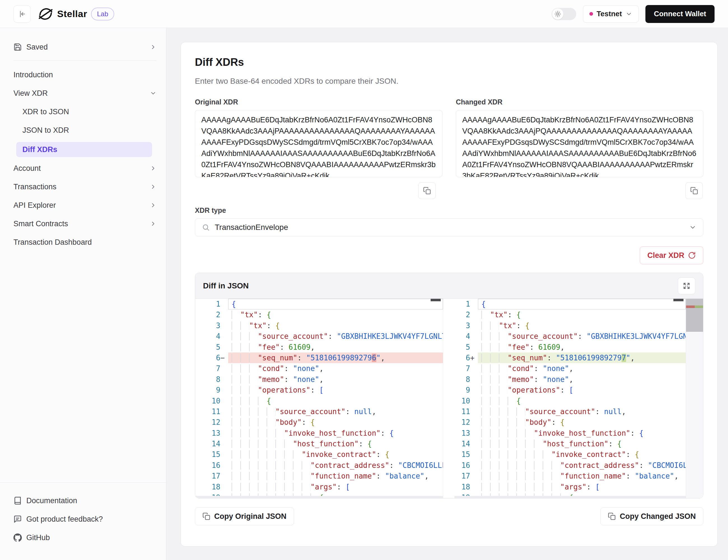 The width and height of the screenshot is (728, 560). What do you see at coordinates (85, 75) in the screenshot?
I see `sidebar-item-introduction: Introduction` at bounding box center [85, 75].